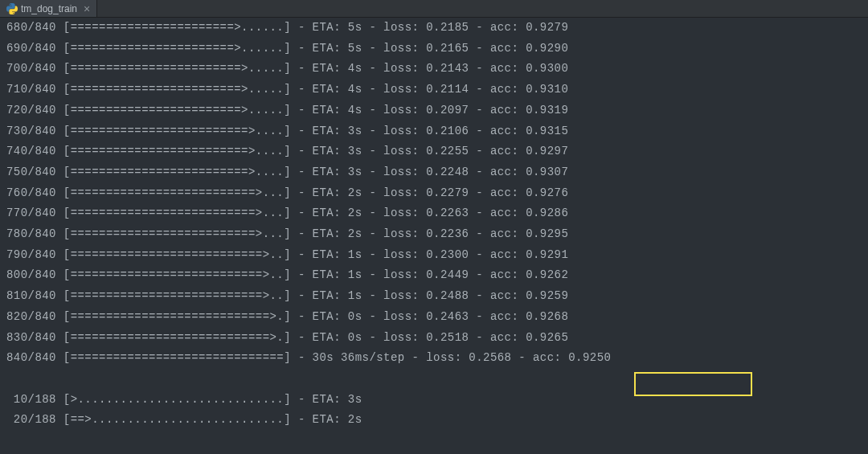  Describe the element at coordinates (434, 111) in the screenshot. I see `console-line: 720/840 [========================>.....]…` at that location.